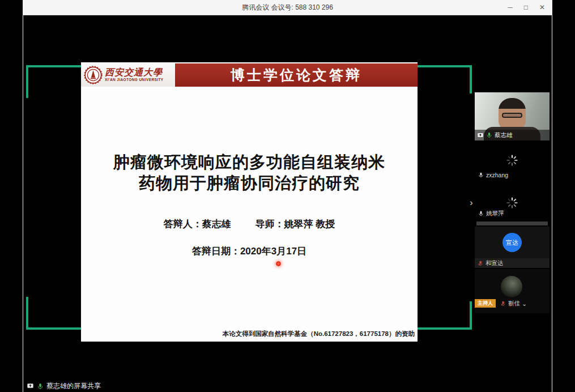 The image size is (575, 392). What do you see at coordinates (510, 8) in the screenshot?
I see `minimize-button: ─` at bounding box center [510, 8].